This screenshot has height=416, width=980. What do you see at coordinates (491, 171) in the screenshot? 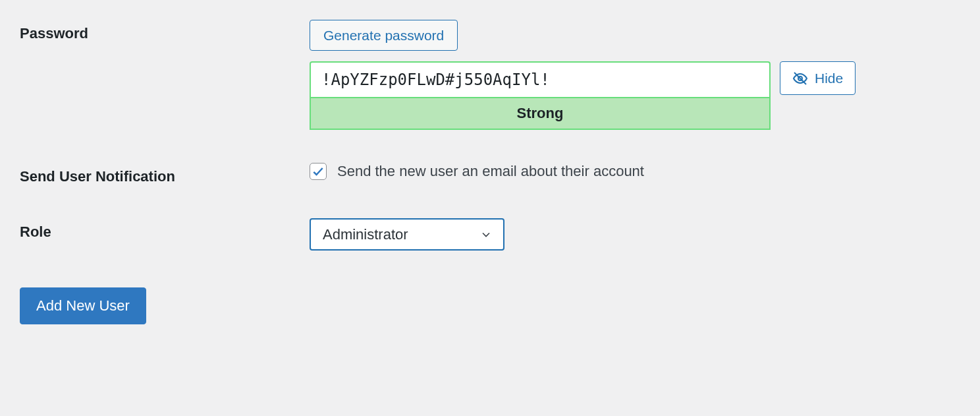
I see `notification-description: Send the new user an email about their a…` at bounding box center [491, 171].